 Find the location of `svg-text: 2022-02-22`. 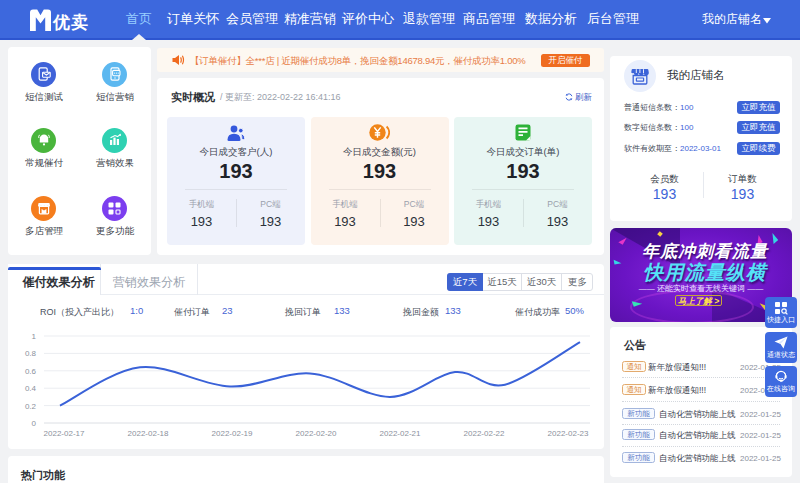

svg-text: 2022-02-22 is located at coordinates (484, 434).